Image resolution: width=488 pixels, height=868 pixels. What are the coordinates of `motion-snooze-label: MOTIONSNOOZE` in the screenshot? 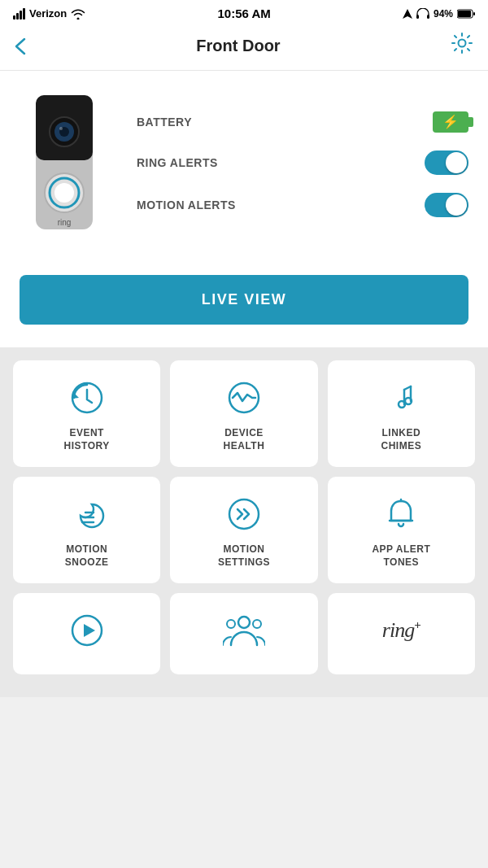 It's located at (87, 556).